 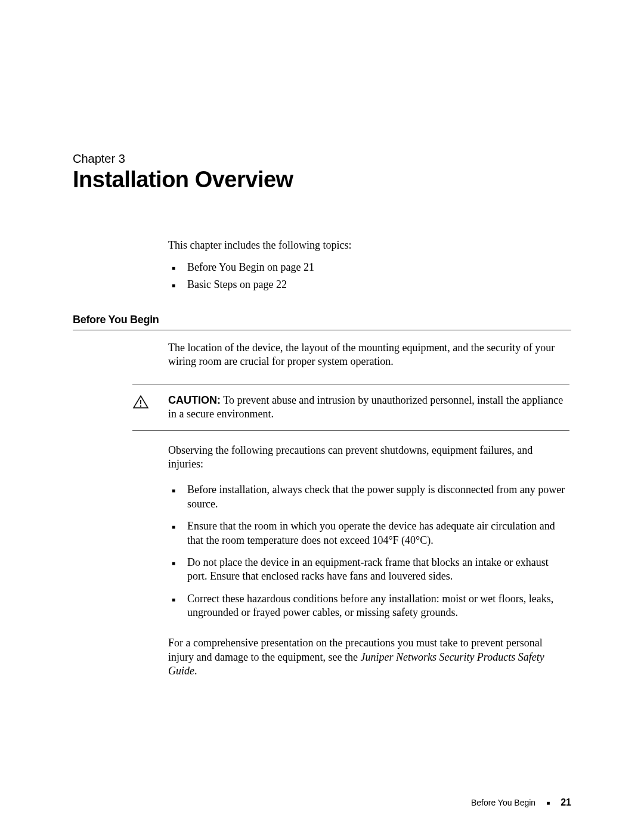 What do you see at coordinates (521, 803) in the screenshot?
I see `page-footer: Before You Begin ■ 21` at bounding box center [521, 803].